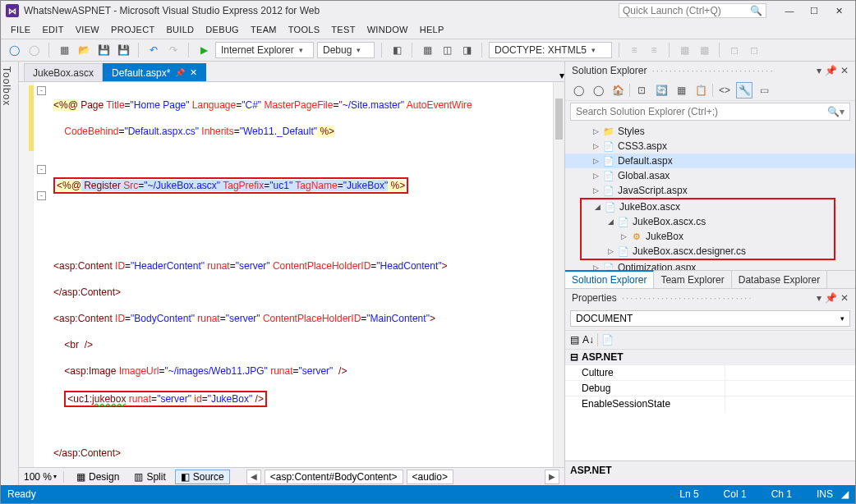  Describe the element at coordinates (661, 90) in the screenshot. I see `refresh-icon: 🔄` at that location.